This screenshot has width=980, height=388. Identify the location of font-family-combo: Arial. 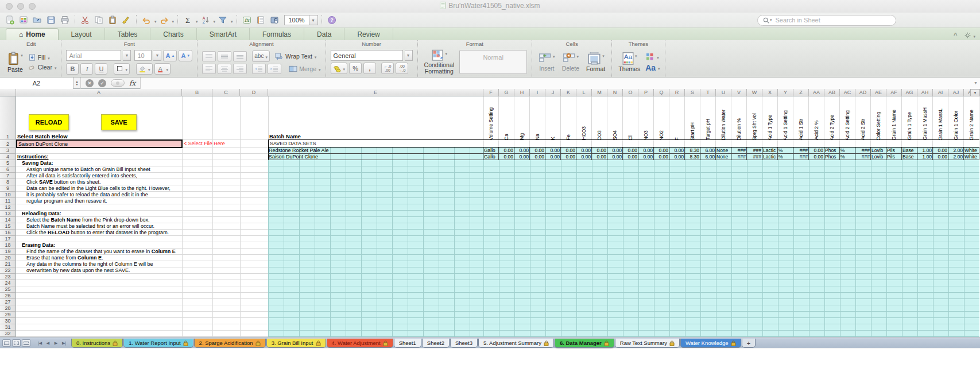
(94, 55).